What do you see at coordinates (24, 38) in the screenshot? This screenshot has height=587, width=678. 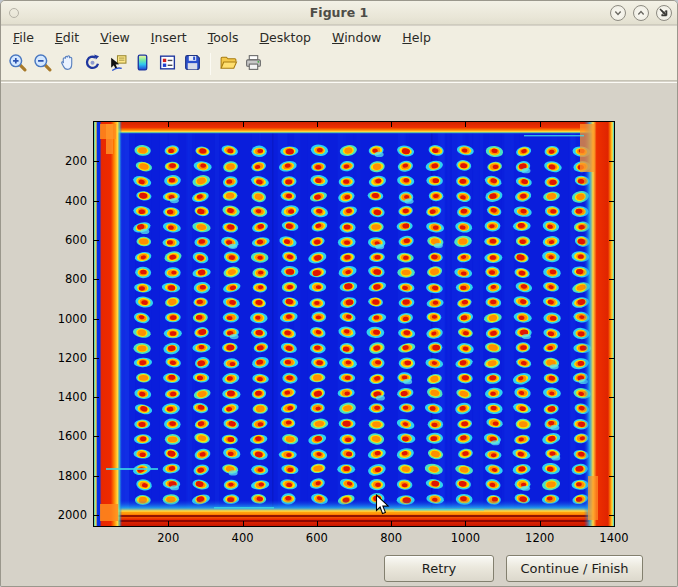 I see `menu-item-file: File` at bounding box center [24, 38].